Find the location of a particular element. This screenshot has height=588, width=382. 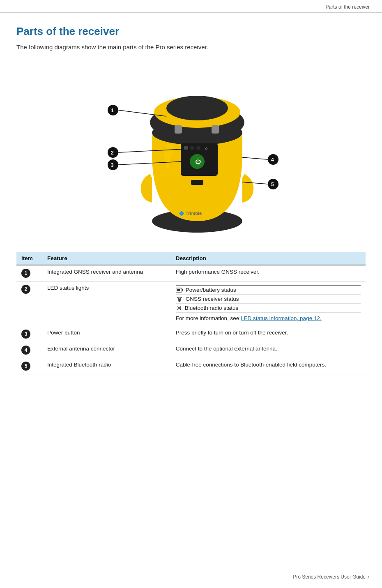

desc-cell-4: Connect to the optional external antenna… is located at coordinates (268, 350).